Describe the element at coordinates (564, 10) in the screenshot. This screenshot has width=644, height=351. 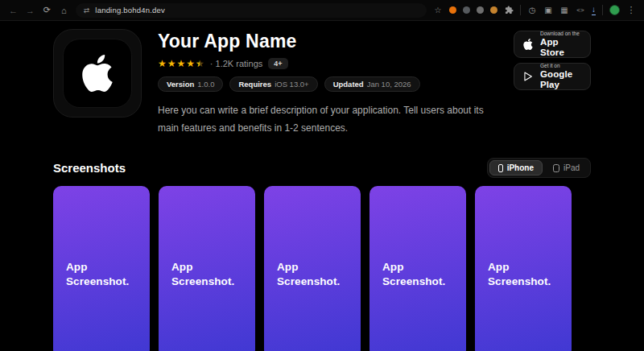
I see `apps-grid-icon: ▦` at that location.